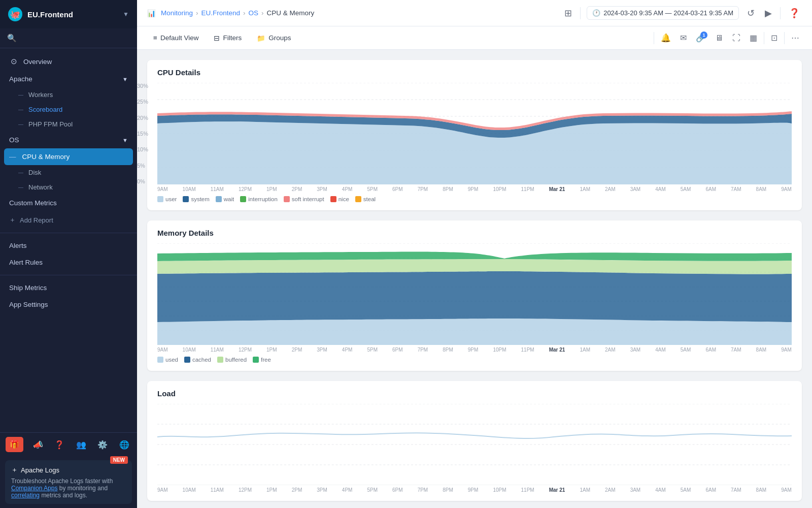  I want to click on filters-button: ⊟ Filters, so click(227, 38).